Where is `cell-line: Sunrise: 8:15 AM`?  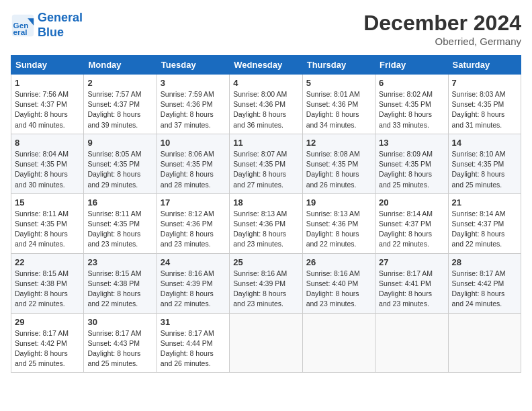 cell-line: Sunrise: 8:15 AM is located at coordinates (120, 274).